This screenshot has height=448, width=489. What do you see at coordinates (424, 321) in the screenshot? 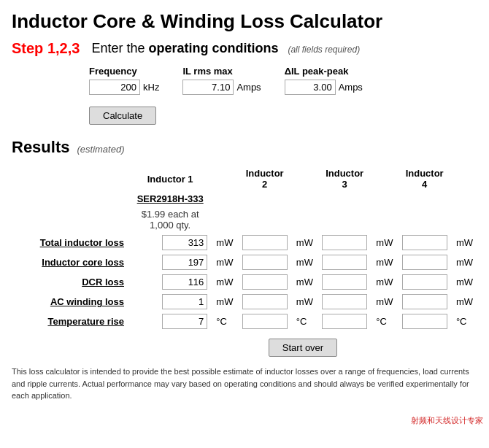
I see `value-cell-row4-col3` at bounding box center [424, 321].